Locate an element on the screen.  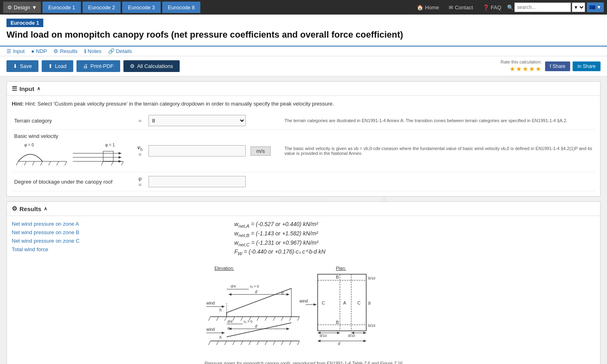
load-button: ⬆ Load is located at coordinates (57, 66).